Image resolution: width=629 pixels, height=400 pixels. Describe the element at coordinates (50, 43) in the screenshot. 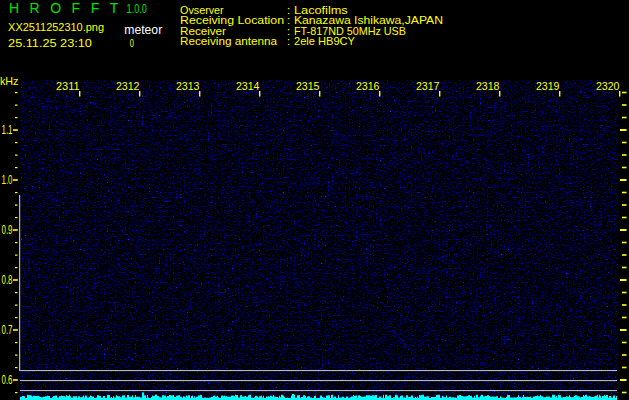

I see `svg-text: 25.11.25 23:10` at that location.